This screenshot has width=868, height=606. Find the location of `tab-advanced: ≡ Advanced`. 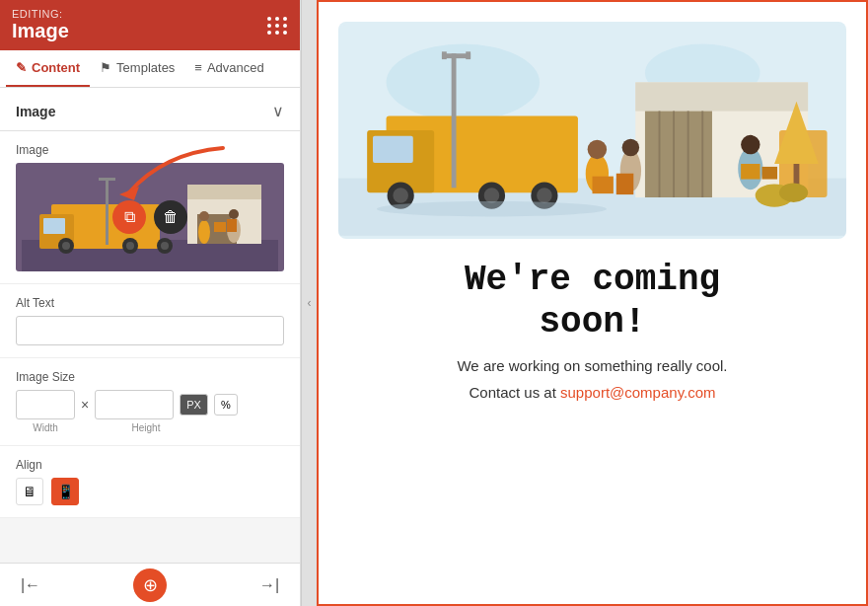

tab-advanced: ≡ Advanced is located at coordinates (229, 69).